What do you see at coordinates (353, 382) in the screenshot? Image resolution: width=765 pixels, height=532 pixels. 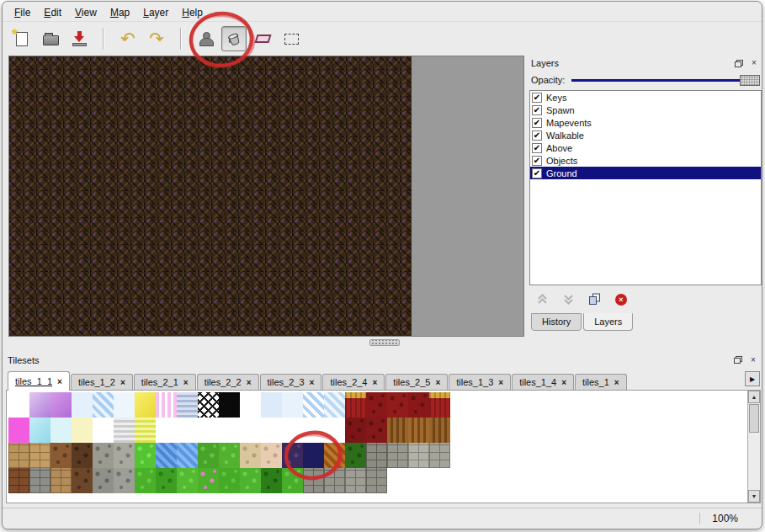 I see `tileset-tab-tiles_2_4: tiles_2_4×` at bounding box center [353, 382].